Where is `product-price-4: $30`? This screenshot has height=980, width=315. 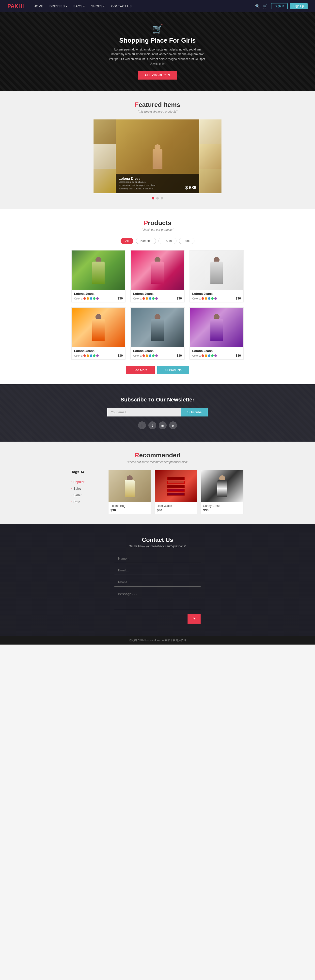
product-price-4: $30 is located at coordinates (120, 355).